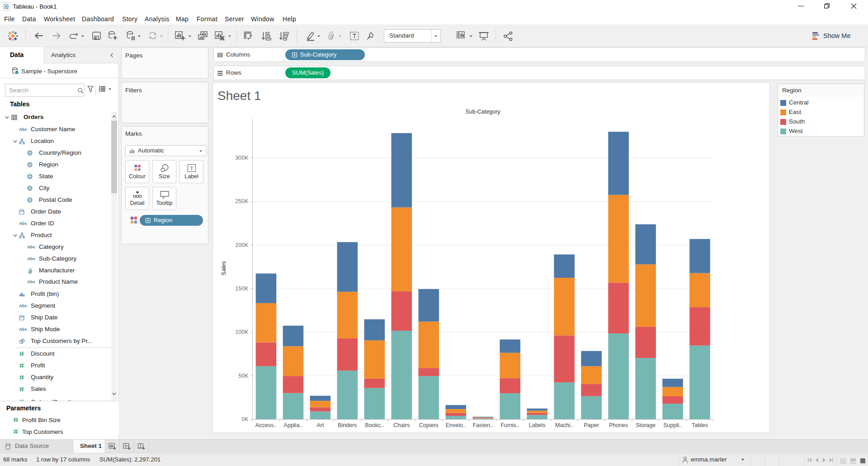 The image size is (868, 466). Describe the element at coordinates (266, 425) in the screenshot. I see `svg-text: Access..` at that location.